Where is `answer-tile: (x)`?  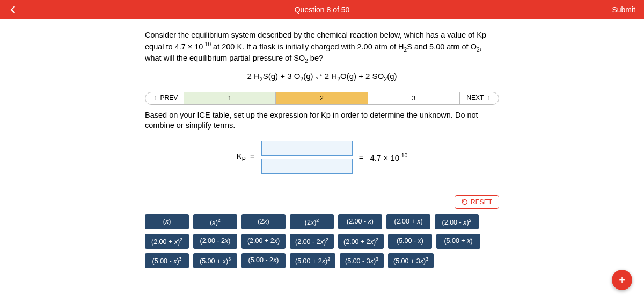 answer-tile: (x) is located at coordinates (167, 222).